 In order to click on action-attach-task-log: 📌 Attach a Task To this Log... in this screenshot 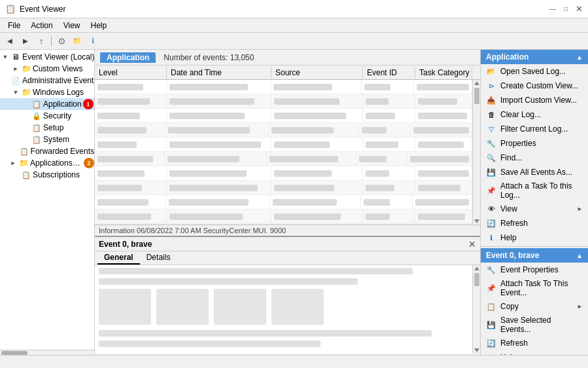, I will do `click(534, 191)`.